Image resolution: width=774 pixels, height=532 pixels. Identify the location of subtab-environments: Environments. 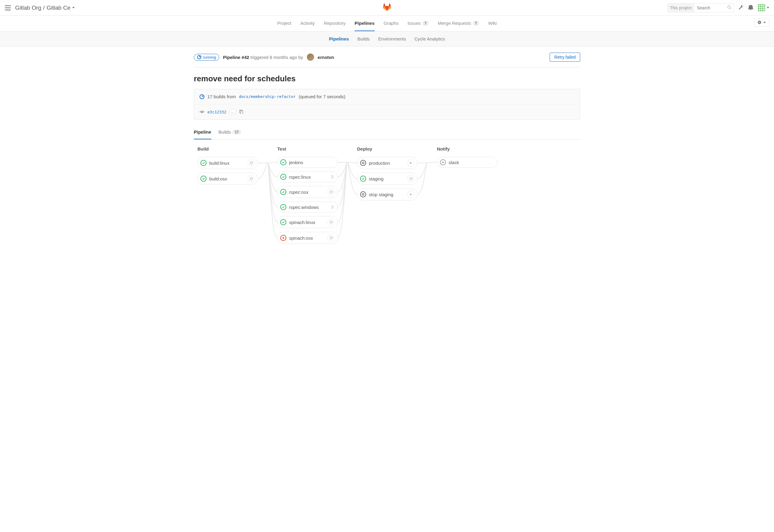
(392, 39).